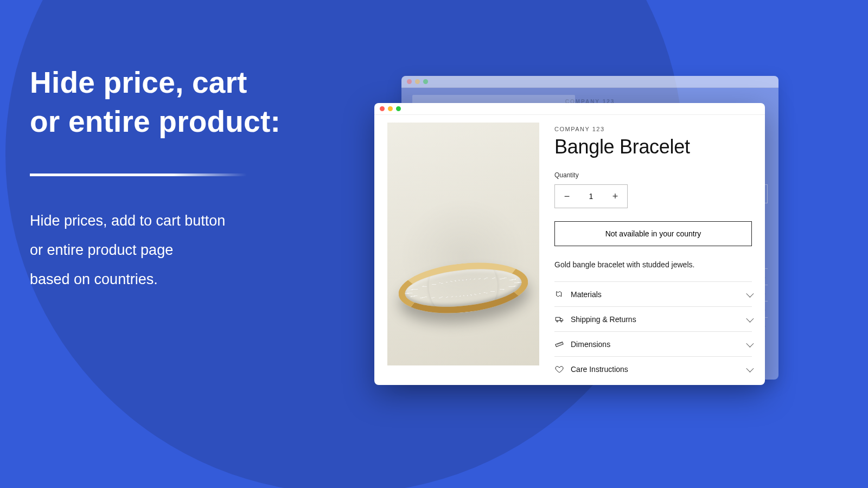  What do you see at coordinates (590, 82) in the screenshot?
I see `back-window-titlebar` at bounding box center [590, 82].